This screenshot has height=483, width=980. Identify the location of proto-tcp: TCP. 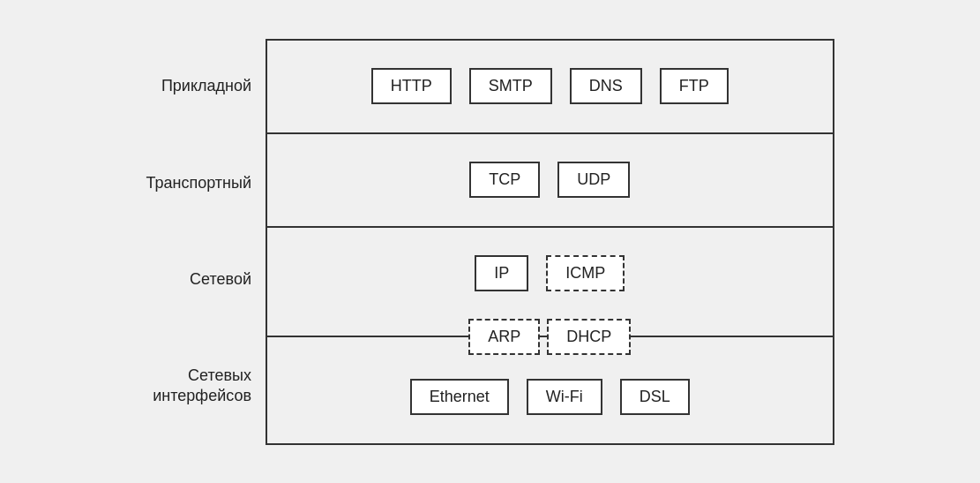
(505, 180).